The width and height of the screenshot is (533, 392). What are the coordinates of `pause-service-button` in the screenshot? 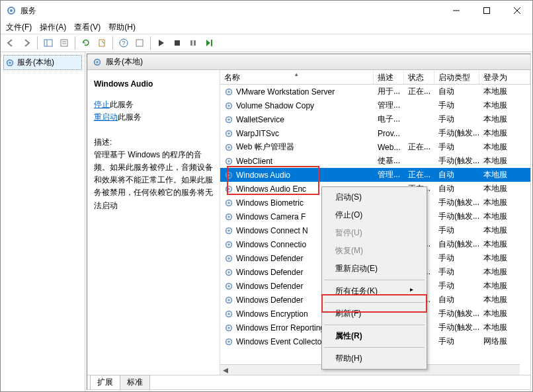 It's located at (193, 43).